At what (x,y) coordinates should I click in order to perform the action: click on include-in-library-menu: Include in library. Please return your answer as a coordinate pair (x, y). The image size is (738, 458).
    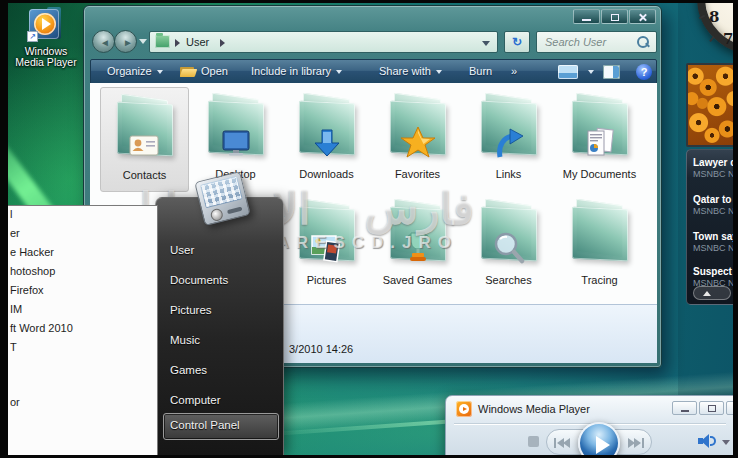
    Looking at the image, I should click on (296, 71).